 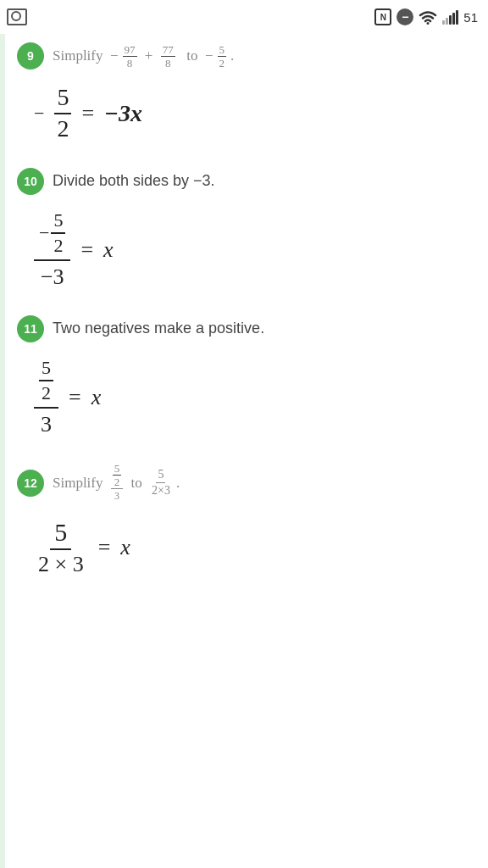 What do you see at coordinates (244, 520) in the screenshot?
I see `step-12: 12 Simplify 52 3 to 5 2×3 .` at bounding box center [244, 520].